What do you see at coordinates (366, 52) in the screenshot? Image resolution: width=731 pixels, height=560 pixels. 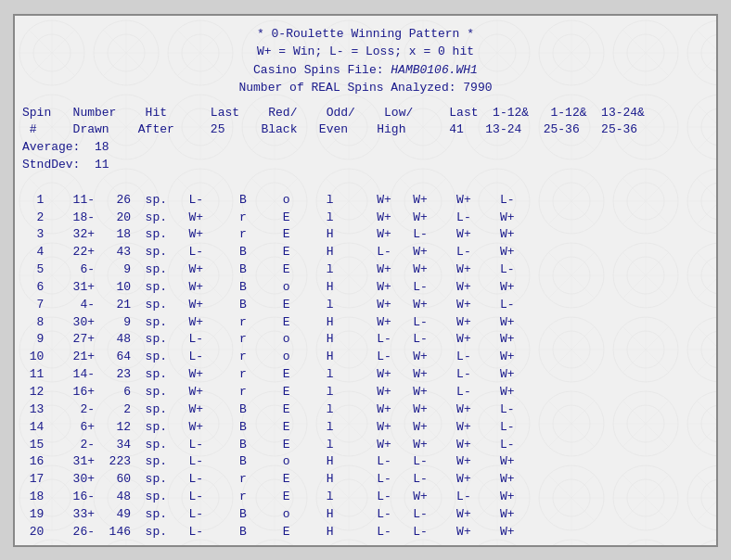 I see `header-line2: W+ = Win; L- = Loss; x = 0 hit` at bounding box center [366, 52].